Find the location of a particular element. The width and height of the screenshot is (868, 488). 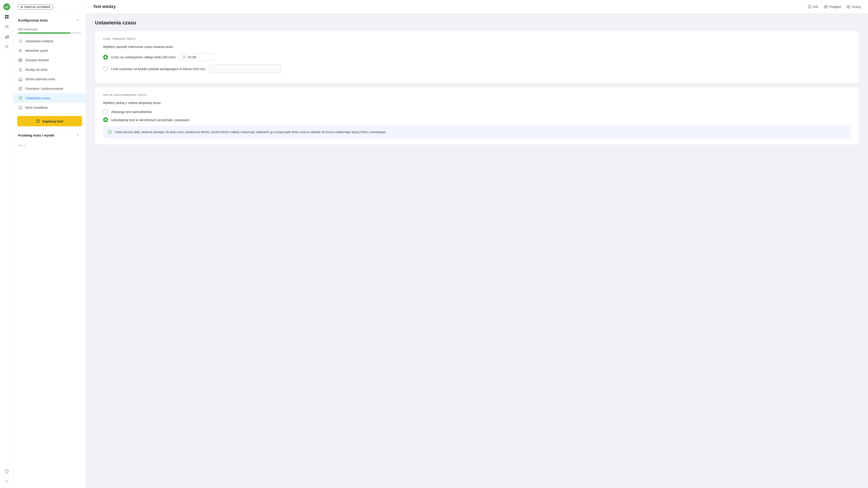

results-section: Przebieg testu i wyniki is located at coordinates (50, 135).